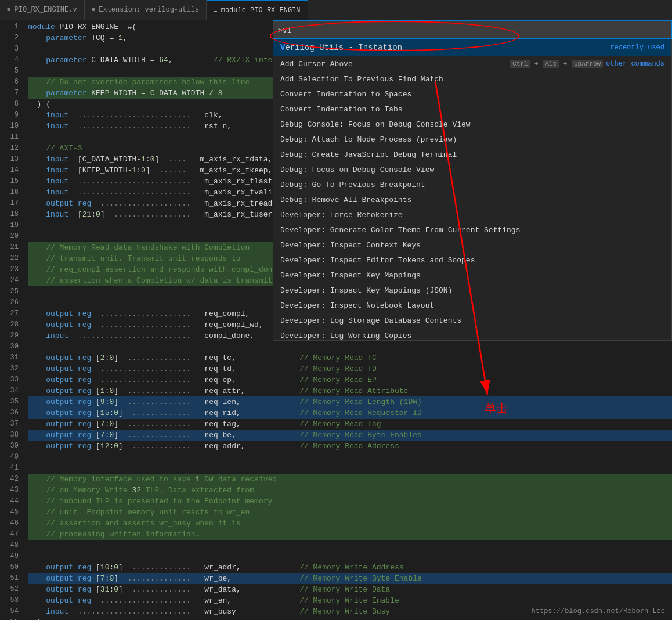  I want to click on tab-extension-verilog: ≡ Extension: verilog-utils, so click(146, 10).